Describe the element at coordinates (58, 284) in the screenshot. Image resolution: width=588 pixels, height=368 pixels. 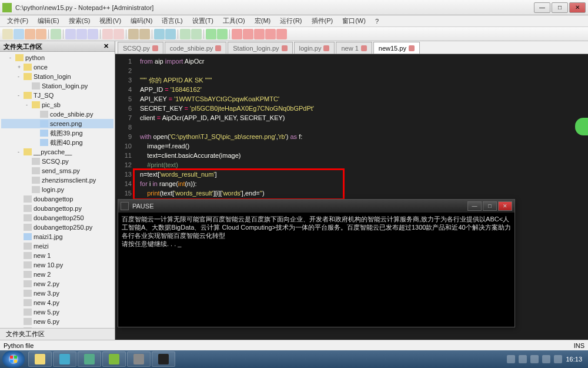
I see `tree-item: new 2.py` at that location.